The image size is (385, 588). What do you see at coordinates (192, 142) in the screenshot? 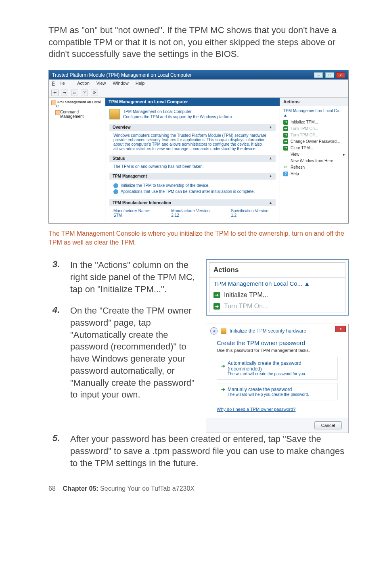
I see `overview-text: Windows computers containing the Trusted…` at bounding box center [192, 142].